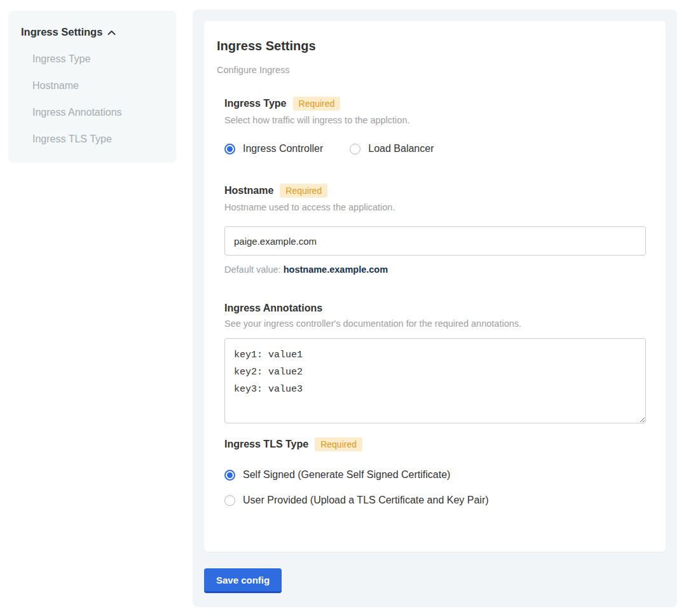 The height and width of the screenshot is (616, 693). Describe the element at coordinates (92, 99) in the screenshot. I see `sidebar-item-list: Ingress Type Hostname Ingress Annotation…` at that location.